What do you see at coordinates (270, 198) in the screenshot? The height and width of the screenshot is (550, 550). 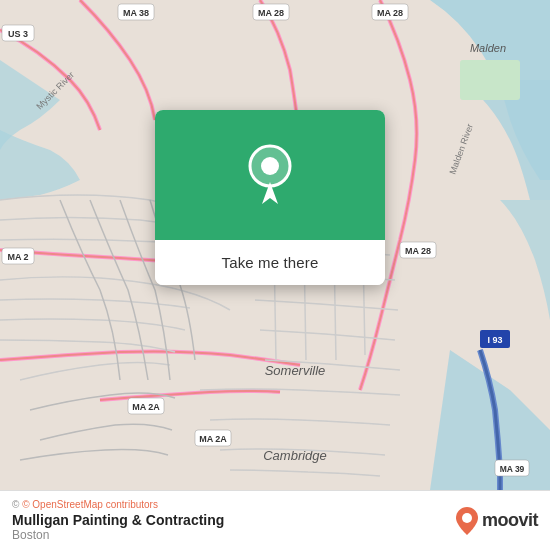 I see `popup-card: Take me there` at bounding box center [270, 198].